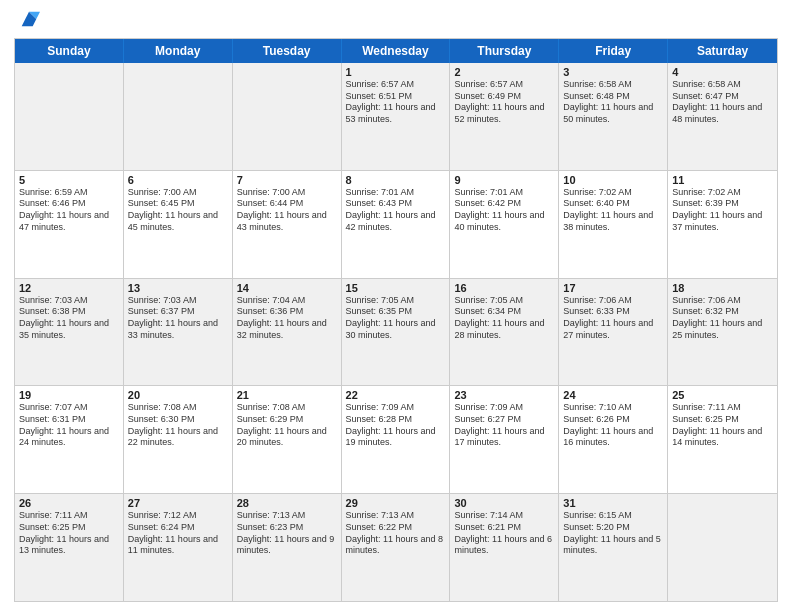  What do you see at coordinates (178, 426) in the screenshot?
I see `cell-info: Sunrise: 7:08 AM Sunset: 6:30 PM Dayligh…` at bounding box center [178, 426].